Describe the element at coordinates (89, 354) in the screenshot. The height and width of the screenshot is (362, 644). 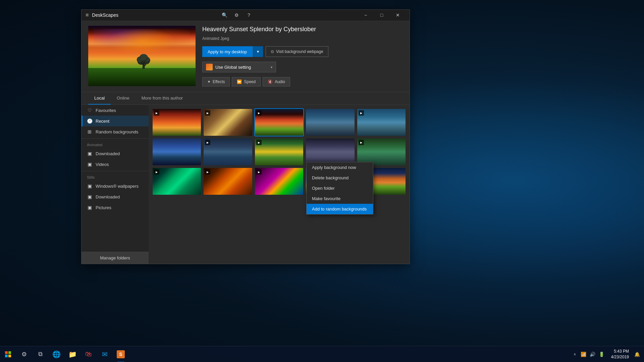
I see `taskbar-store-icon: 🛍` at that location.